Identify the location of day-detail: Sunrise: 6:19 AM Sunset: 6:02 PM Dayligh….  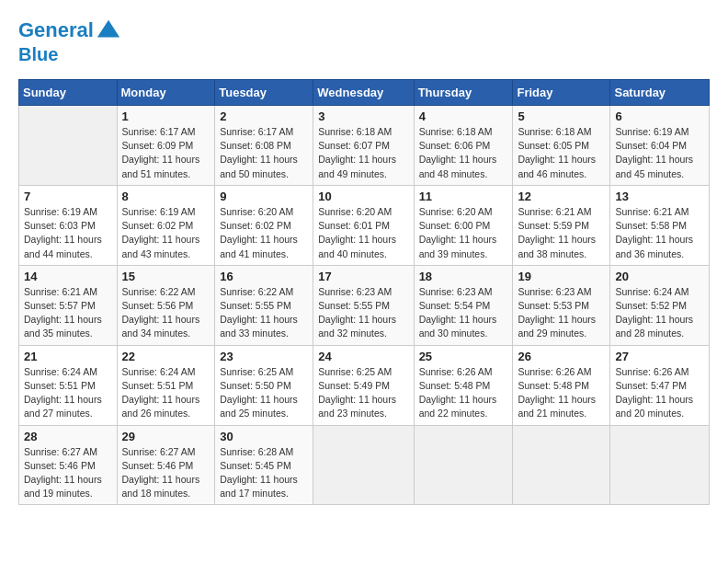
(166, 234).